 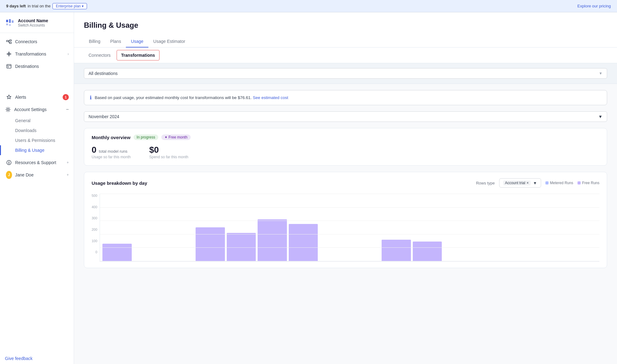 What do you see at coordinates (36, 163) in the screenshot?
I see `resources-label: Resources & Support` at bounding box center [36, 163].